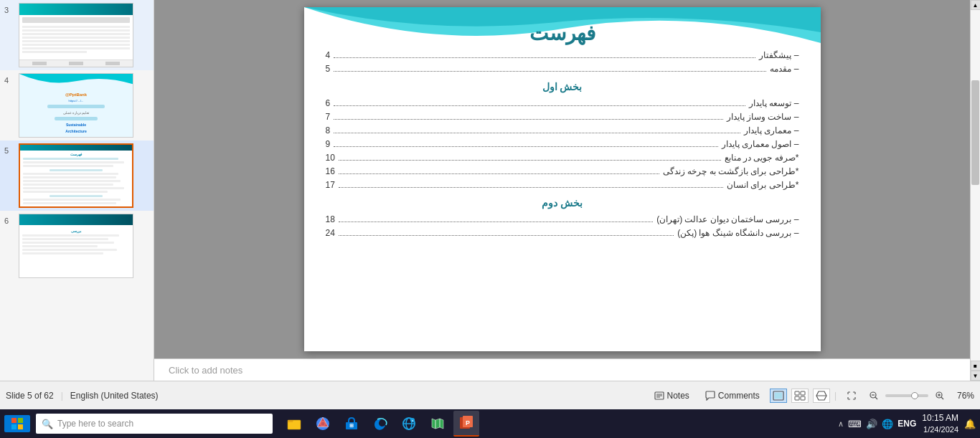  What do you see at coordinates (77, 35) in the screenshot?
I see `slide-item-3: 3` at bounding box center [77, 35].